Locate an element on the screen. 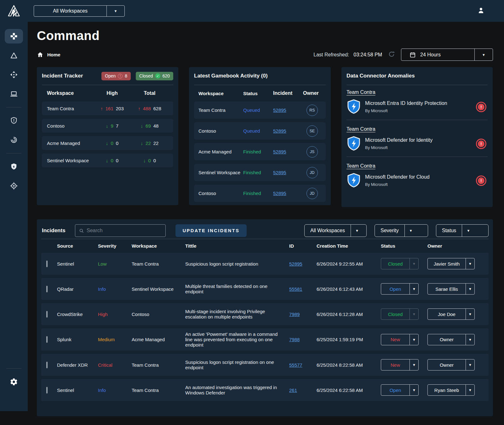 Image resolution: width=504 pixels, height=425 pixels. sidebar-item-threats is located at coordinates (14, 121).